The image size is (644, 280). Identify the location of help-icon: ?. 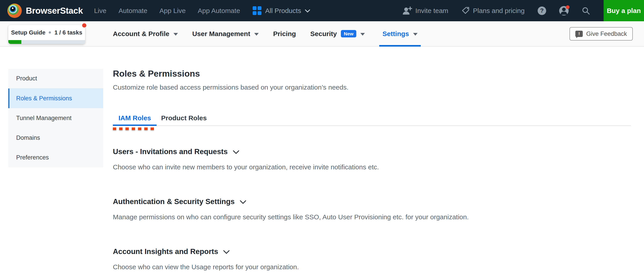
(542, 11).